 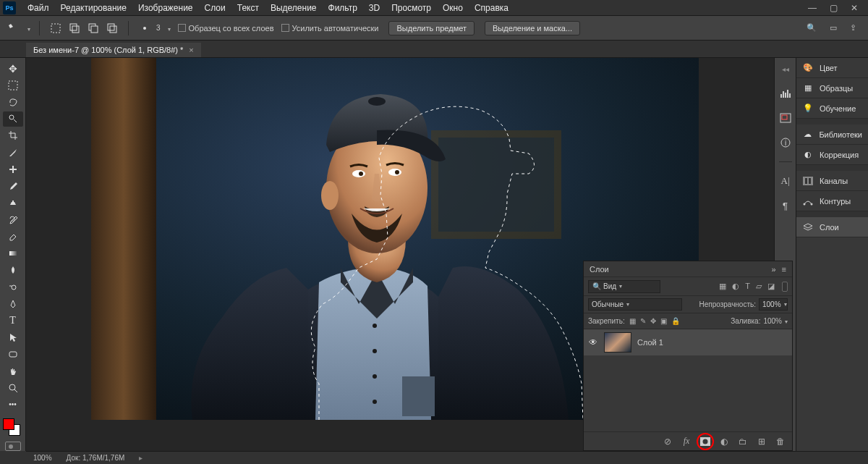 What do you see at coordinates (166, 8) in the screenshot?
I see `menu-image: Изображение` at bounding box center [166, 8].